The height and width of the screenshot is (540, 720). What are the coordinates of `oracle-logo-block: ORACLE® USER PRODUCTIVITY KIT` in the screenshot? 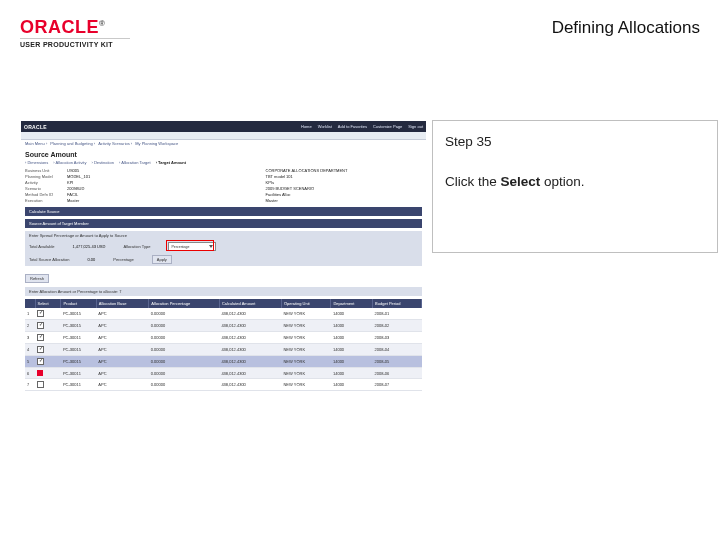 It's located at (75, 33).